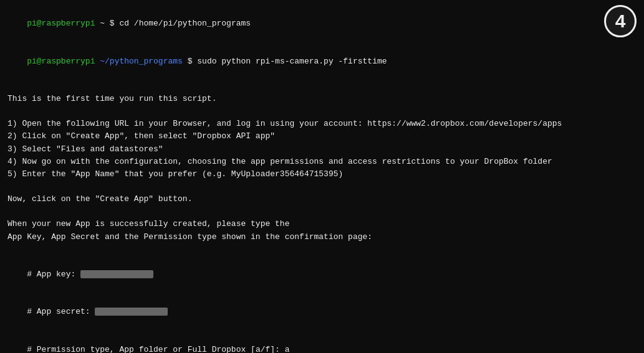 The image size is (644, 353). I want to click on terminal-line-appsecret: # App secret:, so click(322, 312).